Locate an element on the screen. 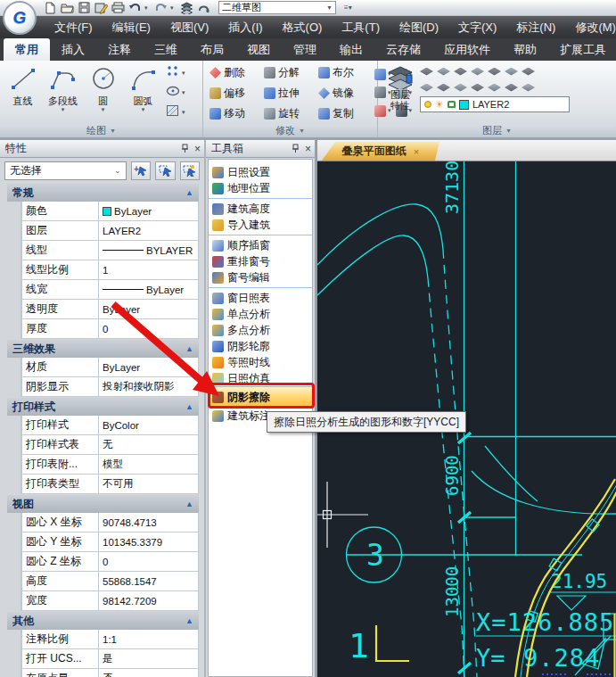 The width and height of the screenshot is (616, 677). line-button: 直线 is located at coordinates (23, 93).